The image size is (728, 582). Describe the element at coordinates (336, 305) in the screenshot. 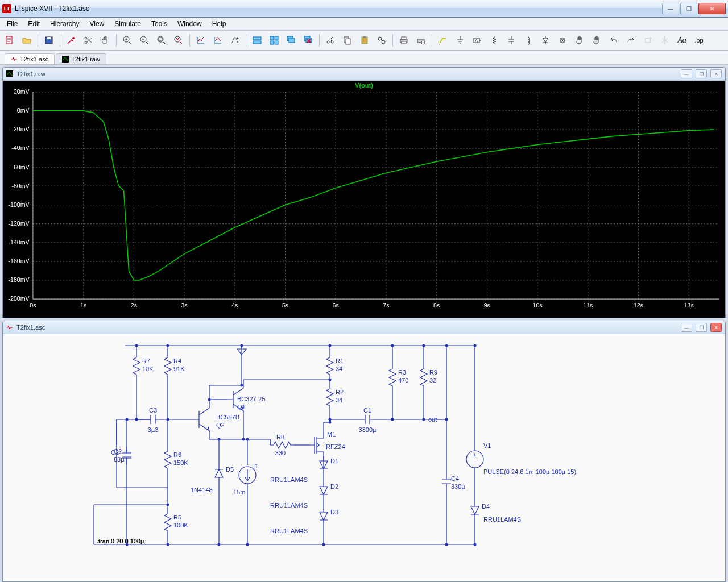

I see `svg-text: 6s` at that location.